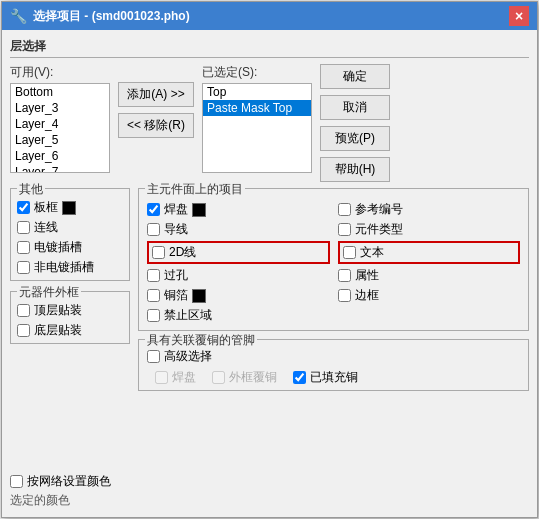  I want to click on checkbox-参考编号: 参考编号, so click(430, 210).